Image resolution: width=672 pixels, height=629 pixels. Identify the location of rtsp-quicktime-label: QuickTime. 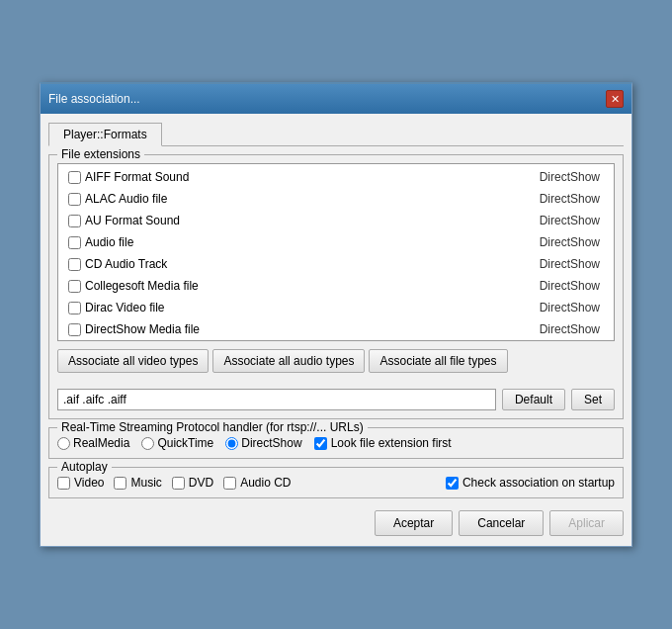
(186, 443).